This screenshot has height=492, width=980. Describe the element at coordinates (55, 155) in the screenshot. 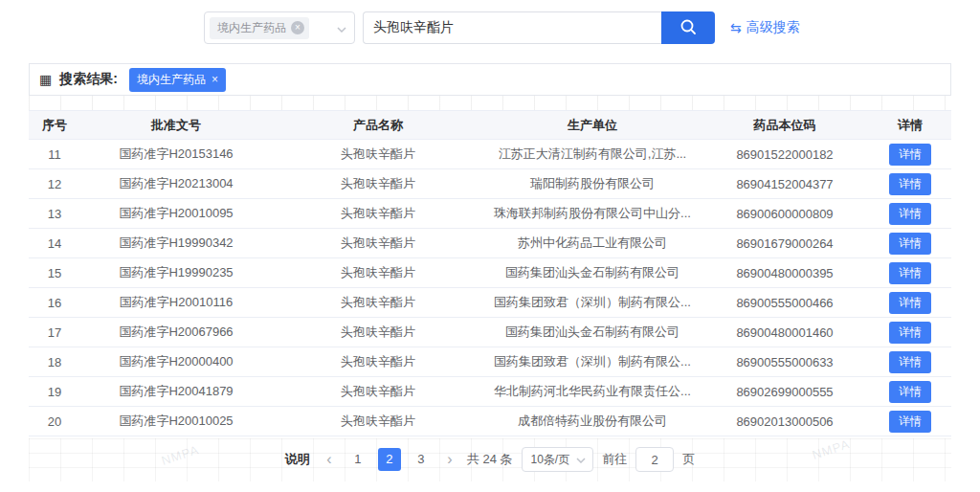

I see `row-no: 11` at that location.